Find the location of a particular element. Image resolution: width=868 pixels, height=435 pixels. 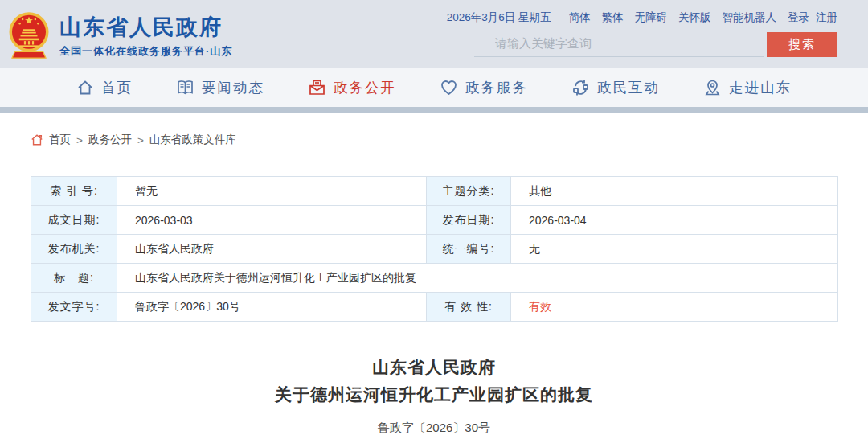

document-title-line1: 山东省人民政府 is located at coordinates (434, 367).